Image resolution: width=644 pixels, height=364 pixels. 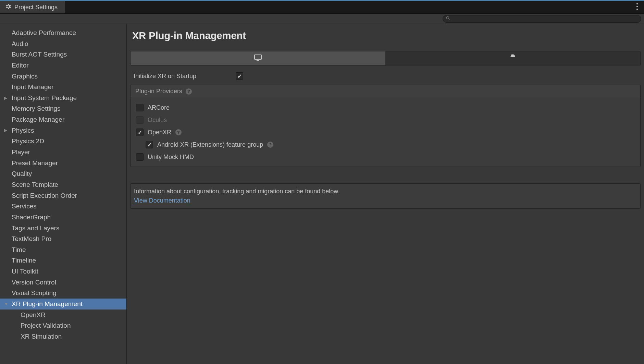 What do you see at coordinates (63, 163) in the screenshot?
I see `sidebar-item: Preset Manager` at bounding box center [63, 163].